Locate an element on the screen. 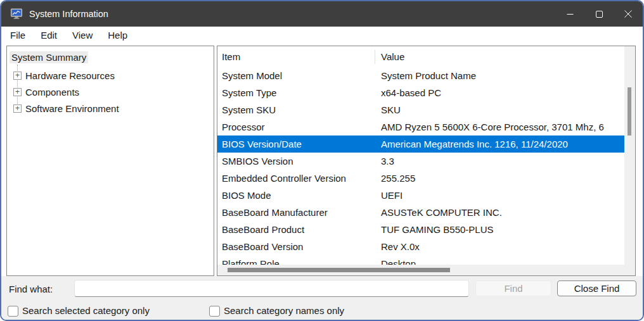 This screenshot has height=321, width=644. vertical-scrollbar-thumb is located at coordinates (629, 111).